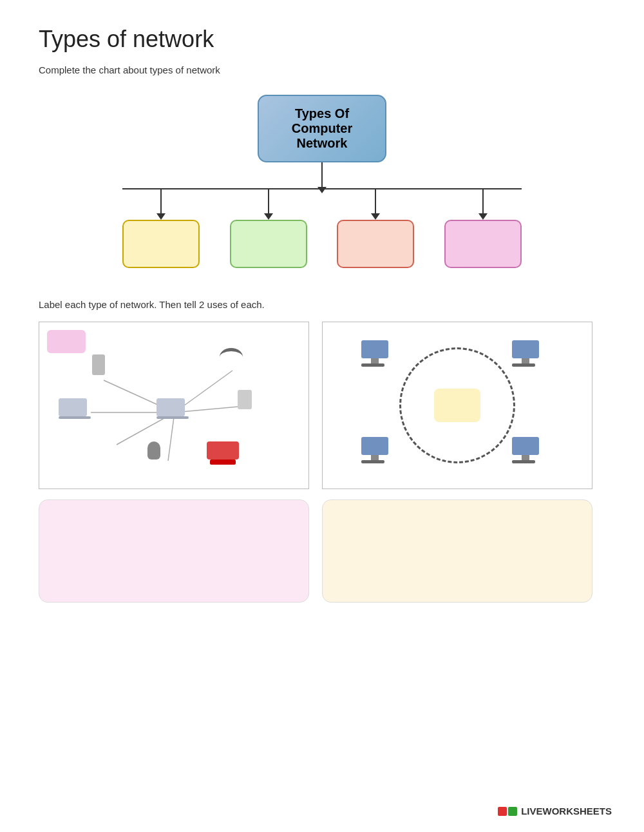  What do you see at coordinates (322, 143) in the screenshot?
I see `root-label-line2: Network` at bounding box center [322, 143].